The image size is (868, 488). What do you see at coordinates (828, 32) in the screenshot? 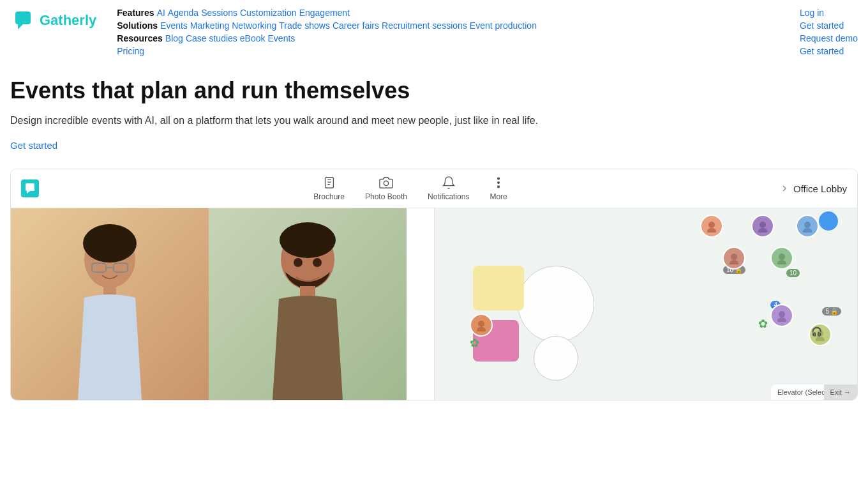
I see `nav-actions: Log in Get started Request demo Get star…` at bounding box center [828, 32].